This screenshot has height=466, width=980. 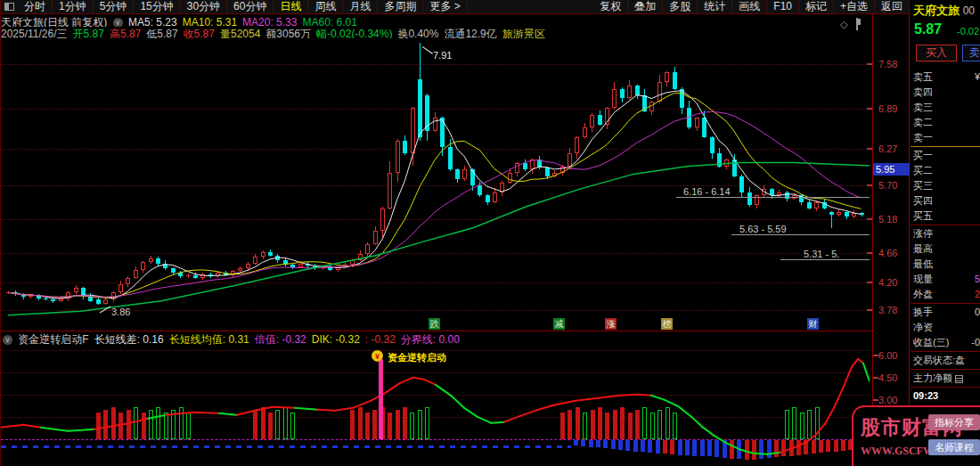 What do you see at coordinates (401, 7) in the screenshot?
I see `period-tab: 多周期` at bounding box center [401, 7].